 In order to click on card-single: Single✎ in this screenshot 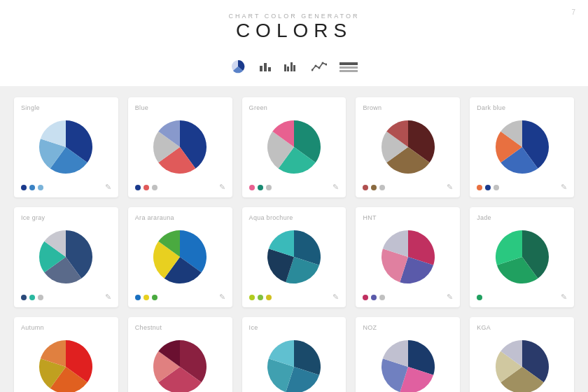, I will do `click(66, 147)`.